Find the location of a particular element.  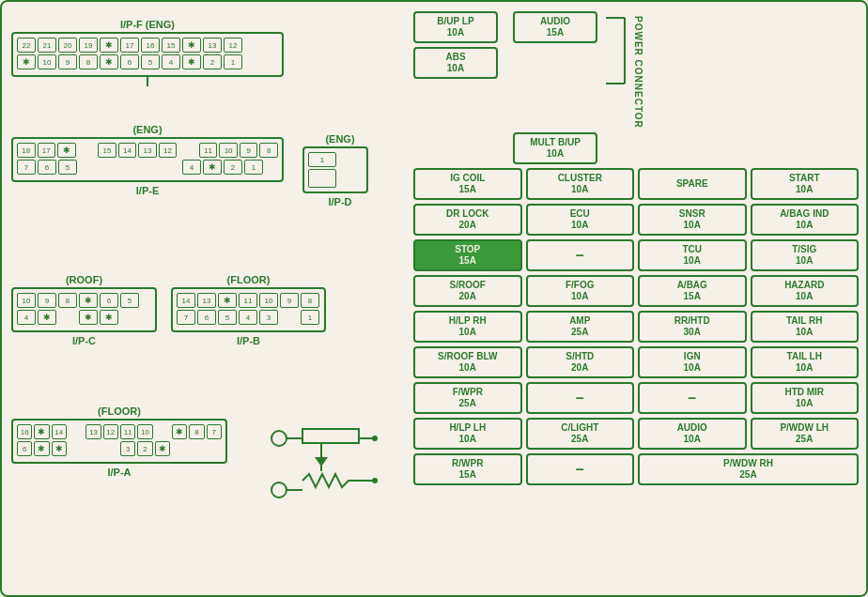

fuse-rwpr: R/WPR15A is located at coordinates (468, 469).